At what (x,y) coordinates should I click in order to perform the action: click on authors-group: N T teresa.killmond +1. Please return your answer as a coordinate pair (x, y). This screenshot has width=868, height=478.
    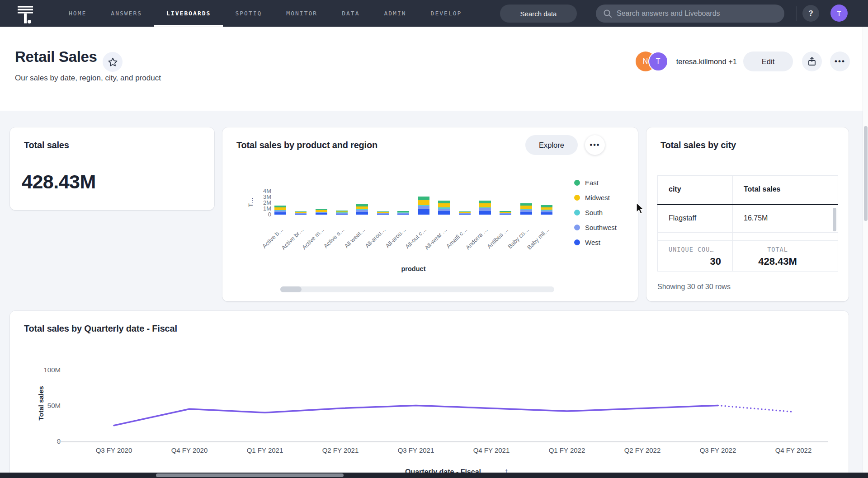
    Looking at the image, I should click on (686, 61).